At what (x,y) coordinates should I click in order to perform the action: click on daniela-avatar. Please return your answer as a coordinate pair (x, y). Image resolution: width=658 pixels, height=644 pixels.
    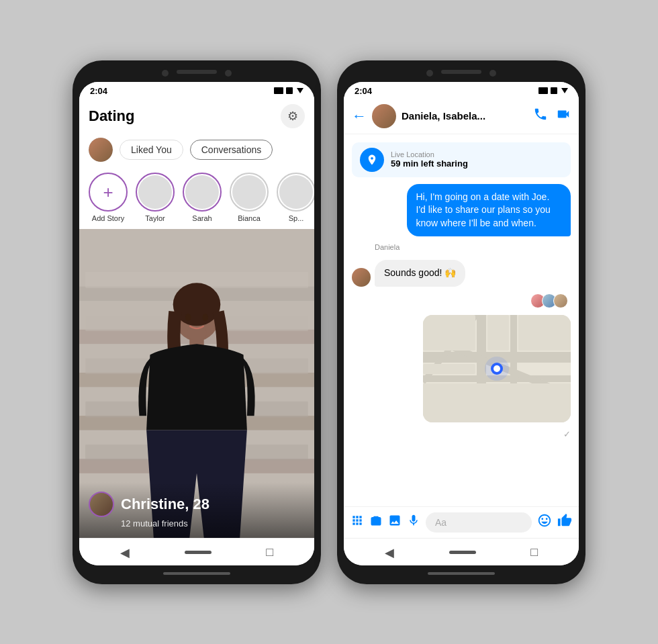
    Looking at the image, I should click on (361, 277).